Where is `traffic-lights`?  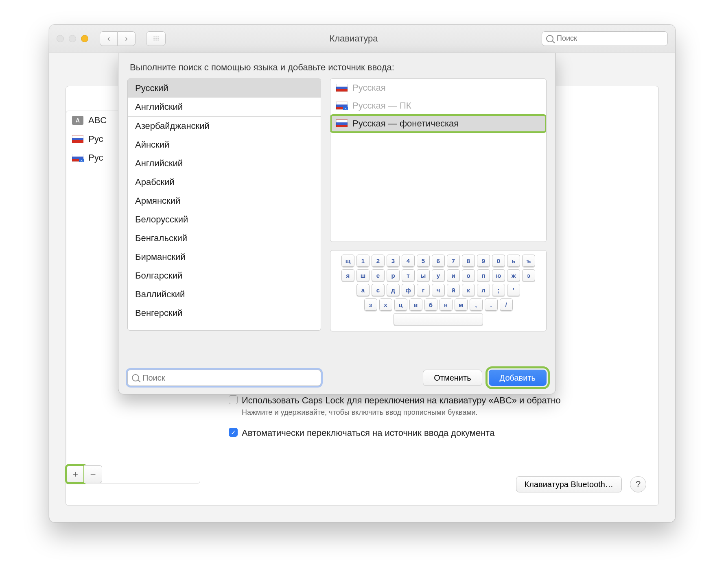 traffic-lights is located at coordinates (72, 39).